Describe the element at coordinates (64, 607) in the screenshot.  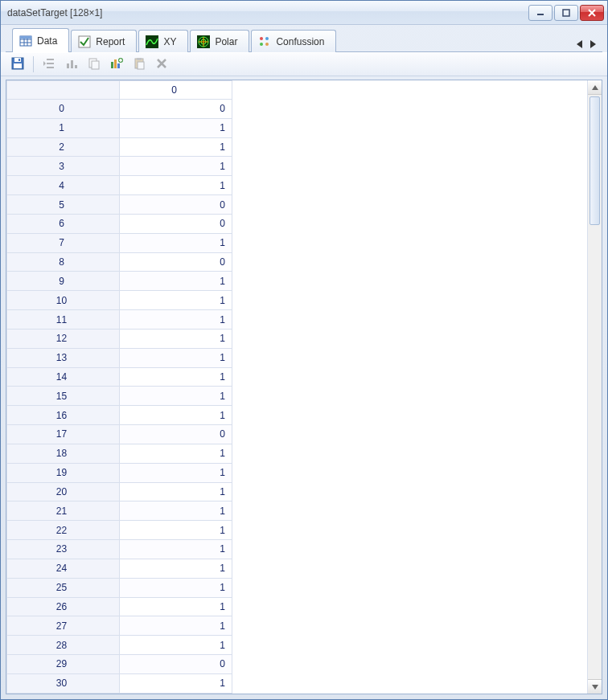
I see `row-header: 26` at that location.